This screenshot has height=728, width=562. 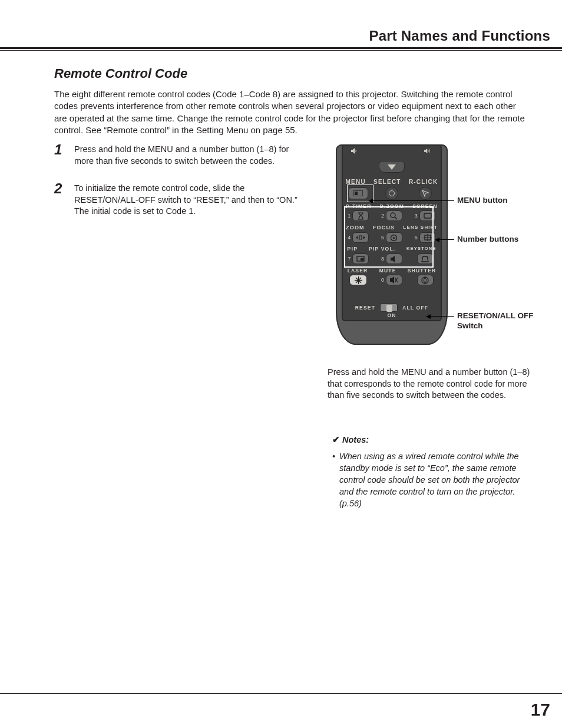 I want to click on keystone-button, so click(x=425, y=259).